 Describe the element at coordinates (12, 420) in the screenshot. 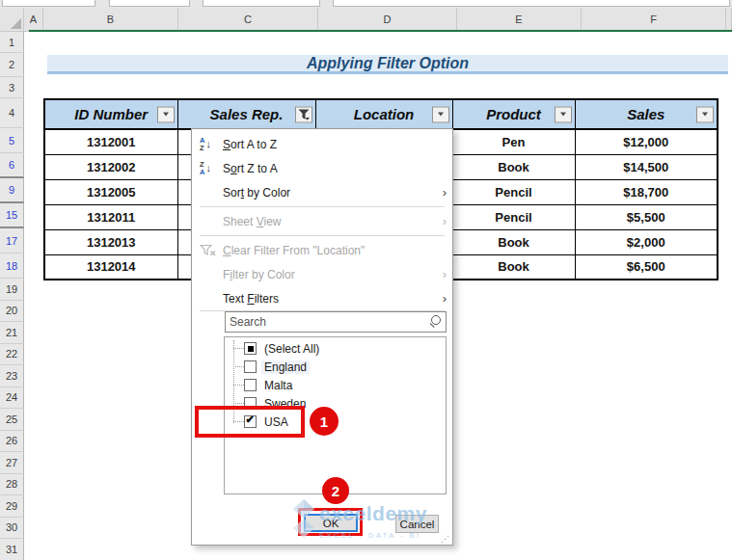

I see `row-header-25: 25` at that location.